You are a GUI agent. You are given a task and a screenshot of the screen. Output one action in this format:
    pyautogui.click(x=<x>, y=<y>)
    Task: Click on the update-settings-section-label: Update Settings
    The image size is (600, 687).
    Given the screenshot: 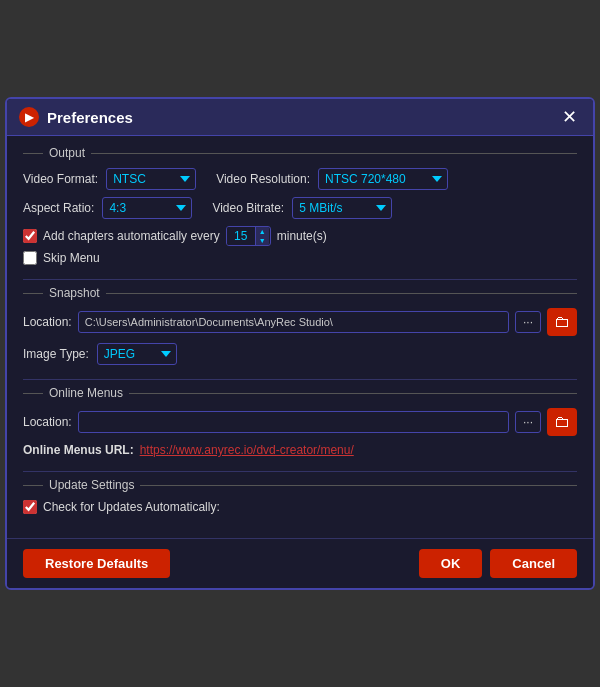 What is the action you would take?
    pyautogui.click(x=300, y=485)
    